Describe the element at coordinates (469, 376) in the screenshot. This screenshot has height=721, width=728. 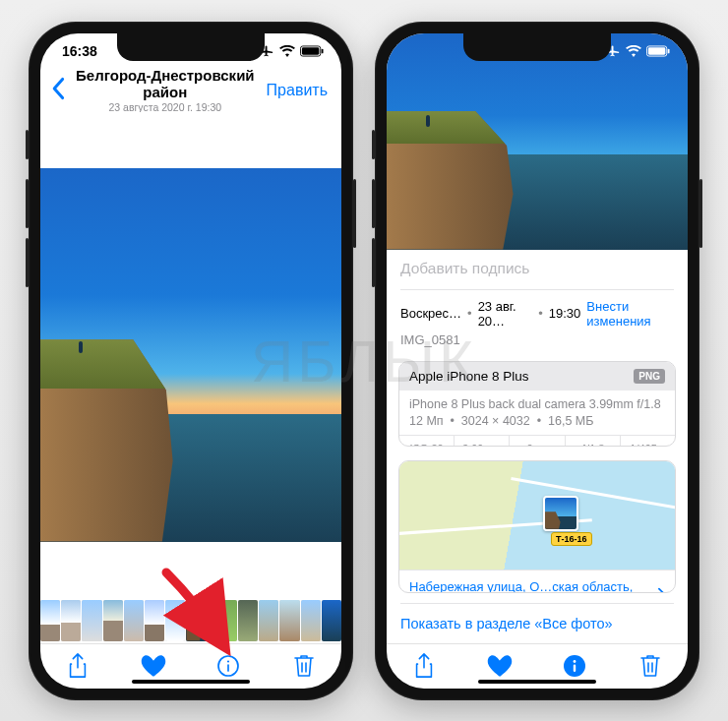
I see `device-model: Apple iPhone 8 Plus` at that location.